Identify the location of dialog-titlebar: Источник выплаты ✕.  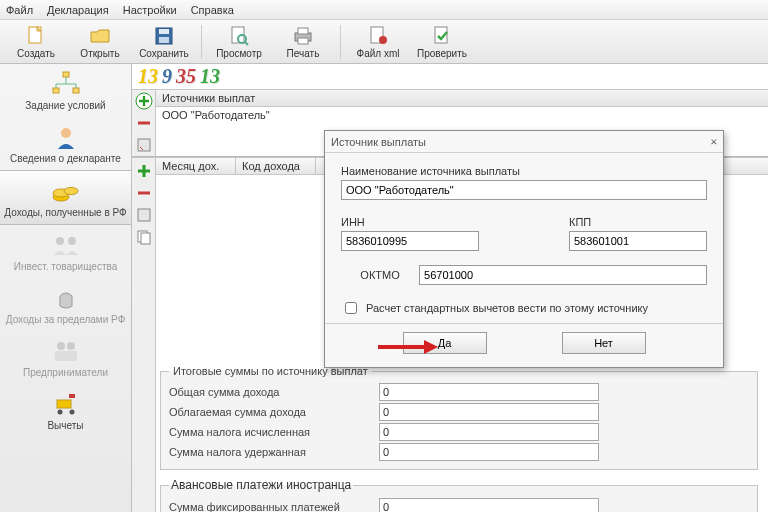
(524, 142).